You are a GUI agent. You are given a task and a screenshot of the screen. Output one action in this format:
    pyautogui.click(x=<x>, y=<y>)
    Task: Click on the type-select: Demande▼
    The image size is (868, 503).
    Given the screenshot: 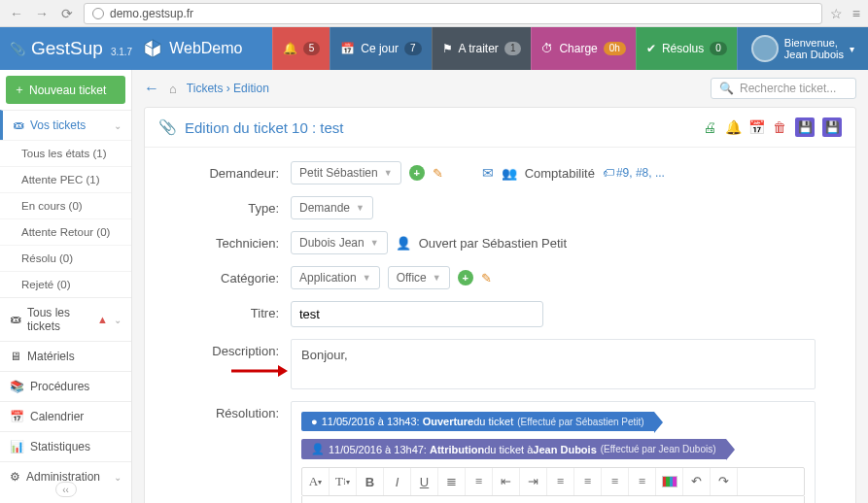 What is the action you would take?
    pyautogui.click(x=332, y=208)
    